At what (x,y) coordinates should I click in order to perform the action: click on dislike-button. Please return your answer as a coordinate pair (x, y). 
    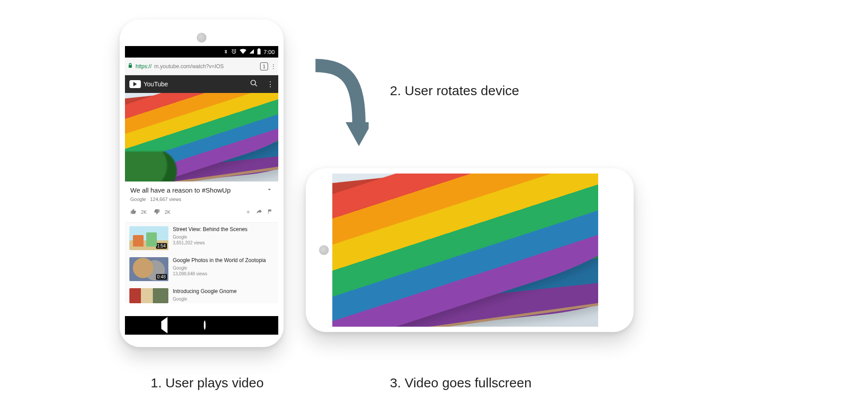
    Looking at the image, I should click on (157, 212).